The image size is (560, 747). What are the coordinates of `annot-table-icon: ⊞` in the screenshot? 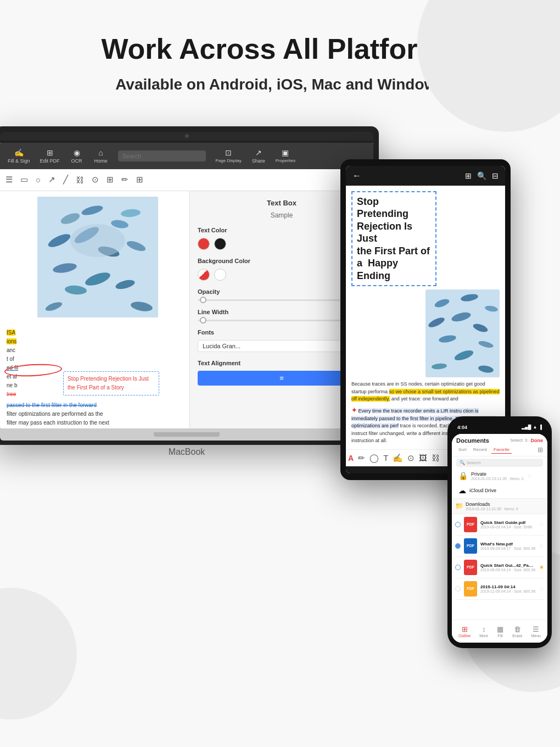 It's located at (139, 180).